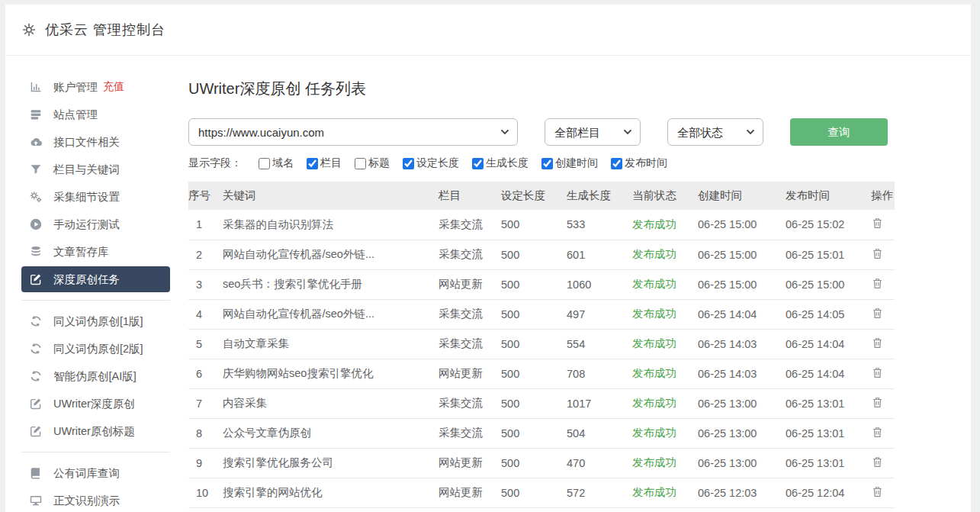 This screenshot has width=980, height=512. I want to click on sidebar-item-label: 深度原创任务, so click(87, 279).